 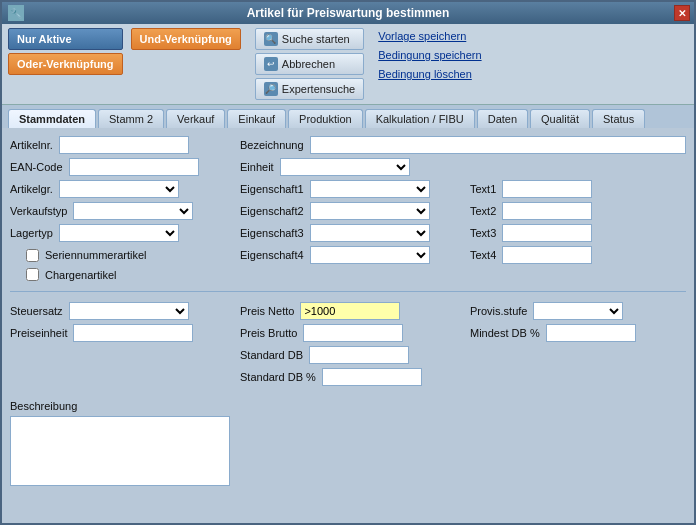 I want to click on toolbar-right: Vorlage speichern Bedingung speichern Be…, so click(x=430, y=64).